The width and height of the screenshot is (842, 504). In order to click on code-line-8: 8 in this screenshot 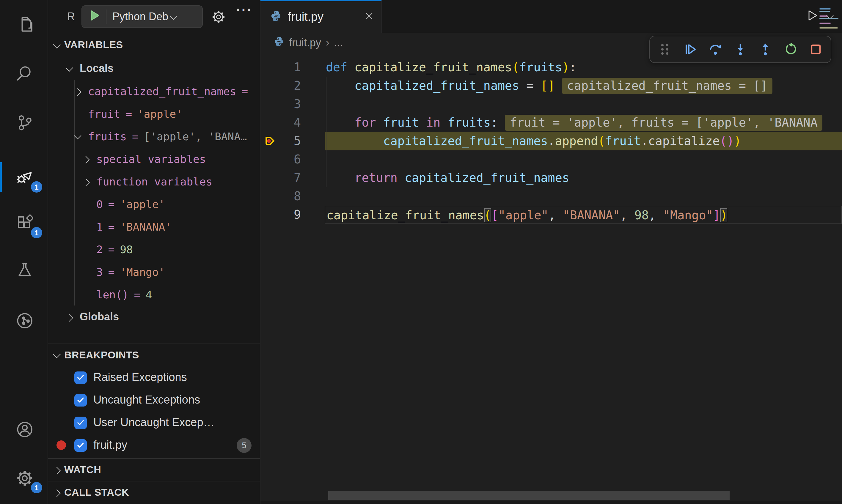, I will do `click(551, 196)`.